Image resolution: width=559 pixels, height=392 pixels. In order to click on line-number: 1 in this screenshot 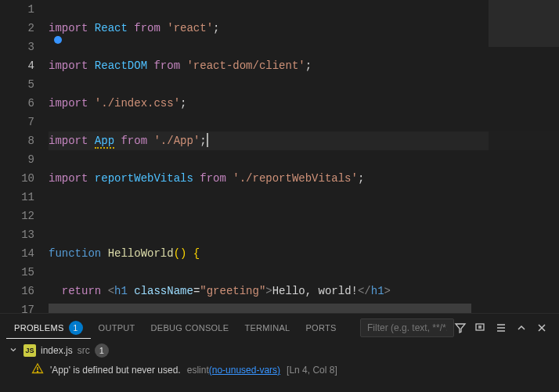, I will do `click(17, 9)`.